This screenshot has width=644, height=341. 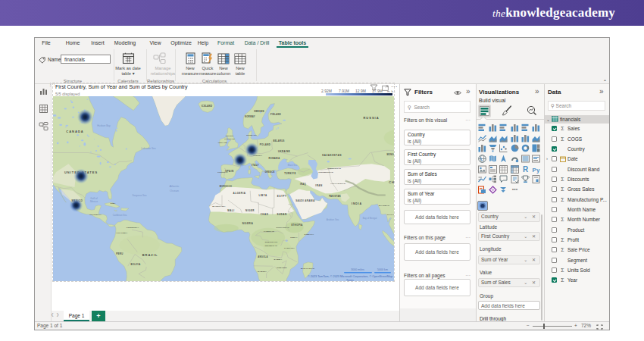 I want to click on svg-text: Atlantic, so click(x=174, y=186).